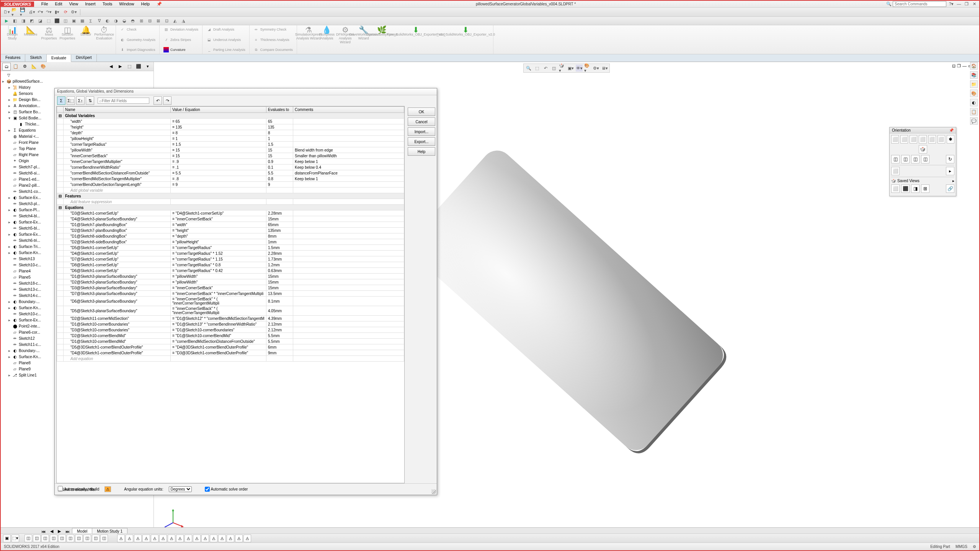 The image size is (980, 551). Describe the element at coordinates (25, 67) in the screenshot. I see `config-manager-tab-icon: ⚙` at that location.